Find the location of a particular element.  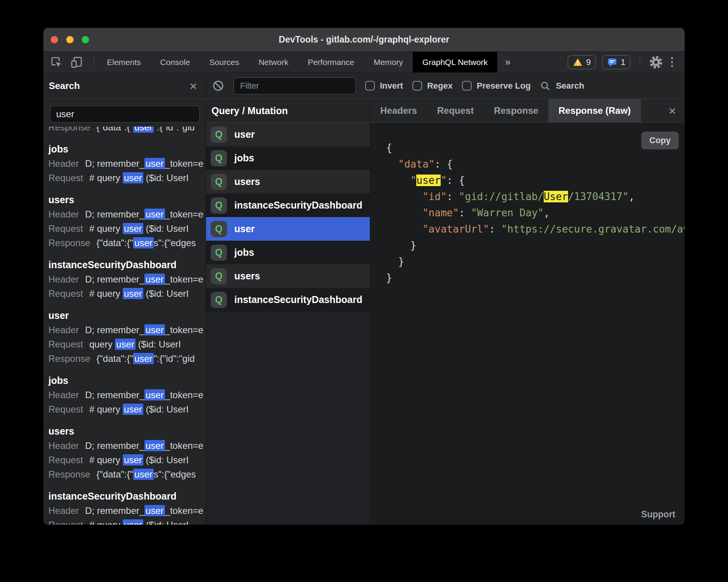

search-result-text: {"data":{"user":{"id":"gid is located at coordinates (146, 130).